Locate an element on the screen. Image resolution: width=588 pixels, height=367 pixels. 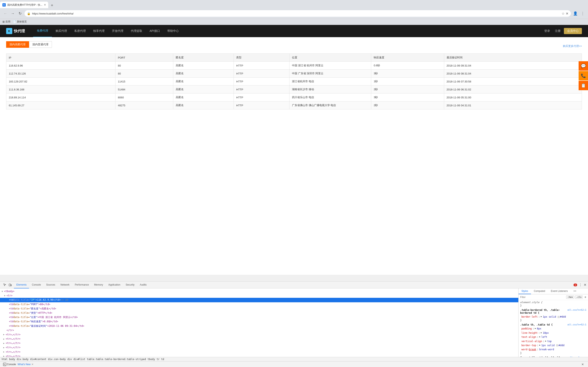
table-cell: 51484 is located at coordinates (144, 89).